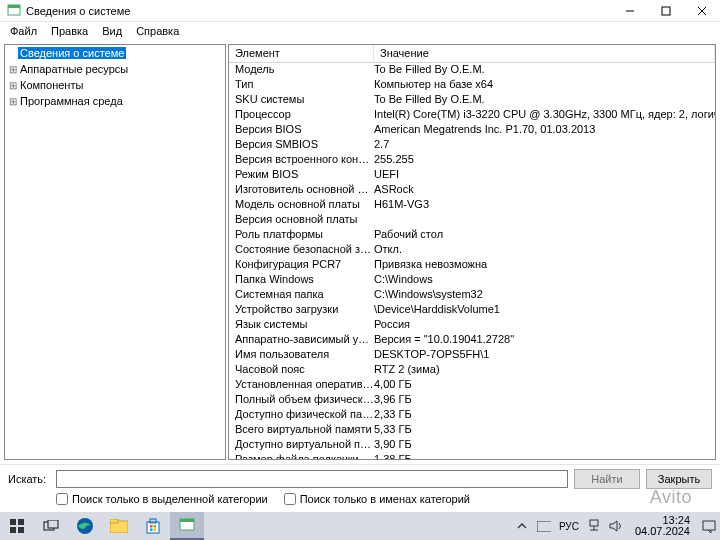  What do you see at coordinates (115, 101) in the screenshot?
I see `tree-item-software: ⊞ Программная среда` at bounding box center [115, 101].